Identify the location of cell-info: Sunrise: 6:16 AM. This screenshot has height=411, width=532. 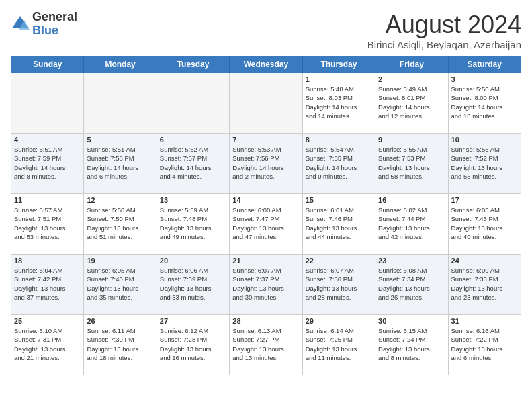
(485, 330).